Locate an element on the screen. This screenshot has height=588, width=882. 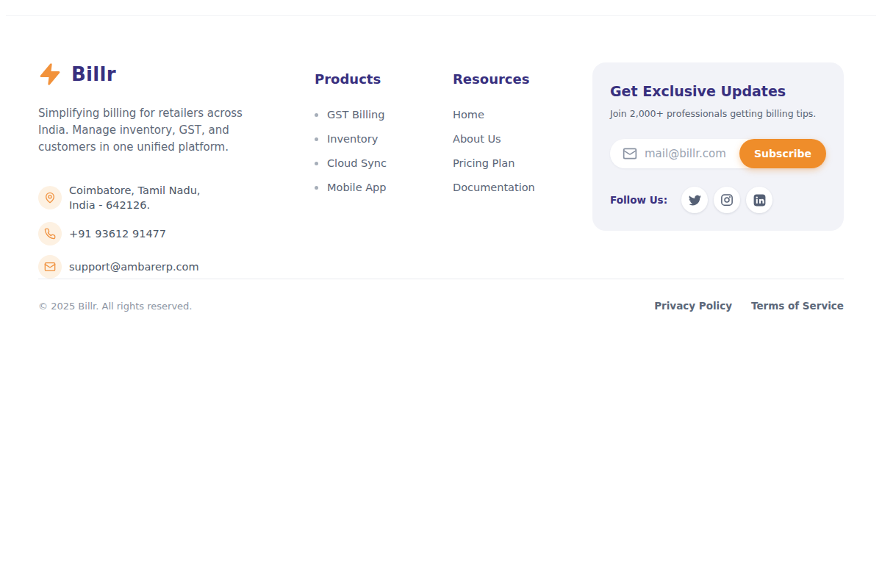
products-link-mobile-app: Mobile App is located at coordinates (384, 187).